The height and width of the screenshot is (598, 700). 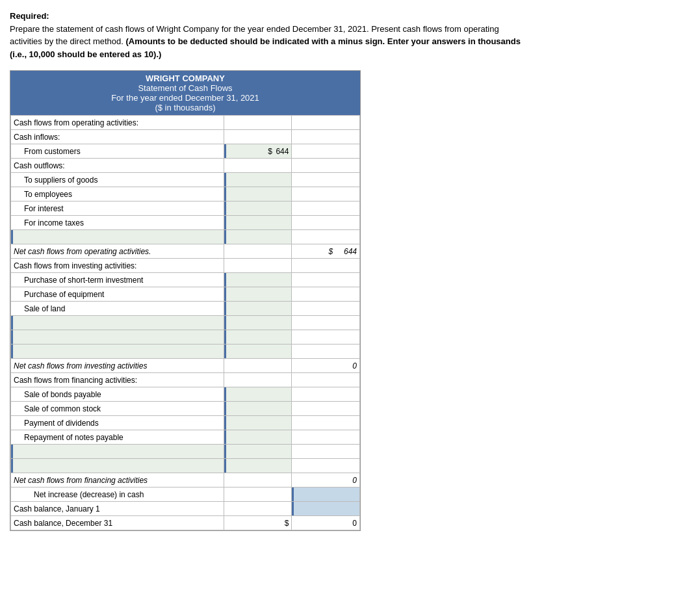 I want to click on cash-outflows-row: Cash outflows:, so click(x=186, y=166).